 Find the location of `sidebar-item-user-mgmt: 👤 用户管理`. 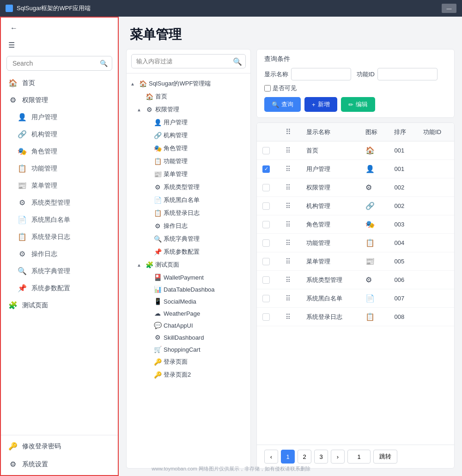

sidebar-item-user-mgmt: 👤 用户管理 is located at coordinates (59, 117).